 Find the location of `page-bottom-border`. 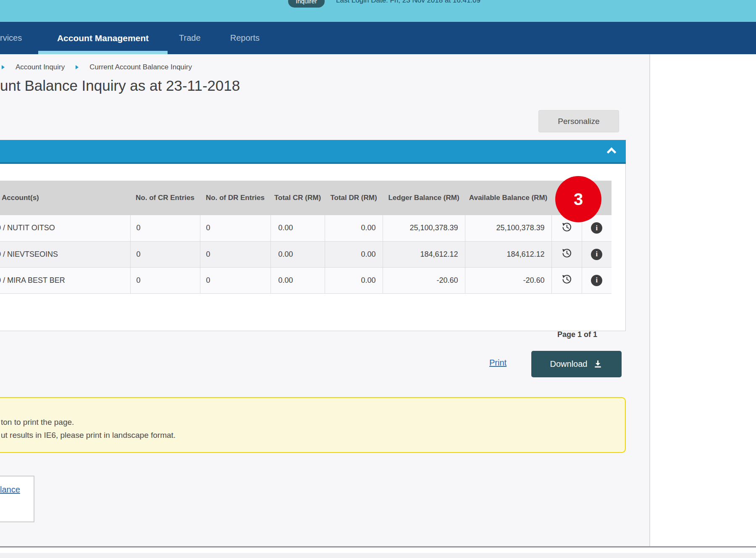

page-bottom-border is located at coordinates (378, 547).